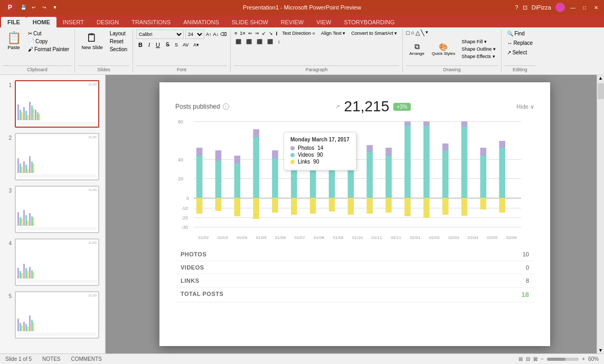  I want to click on maximize-btn: □, so click(584, 7).